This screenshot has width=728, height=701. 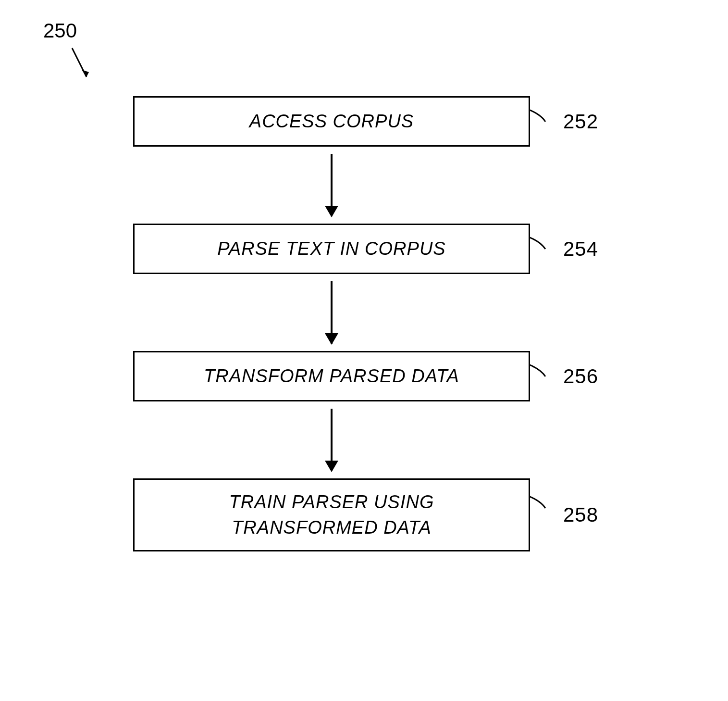 What do you see at coordinates (580, 515) in the screenshot?
I see `step-label: 258` at bounding box center [580, 515].